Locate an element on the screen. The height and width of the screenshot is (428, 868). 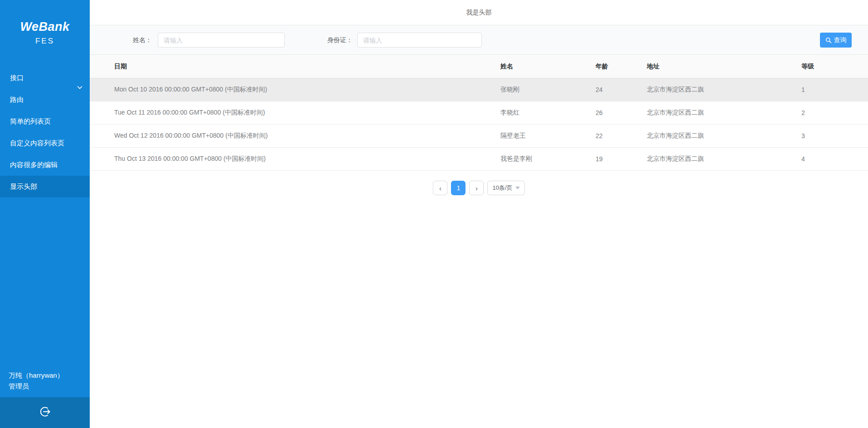
column-header-level: 等级 is located at coordinates (835, 67).